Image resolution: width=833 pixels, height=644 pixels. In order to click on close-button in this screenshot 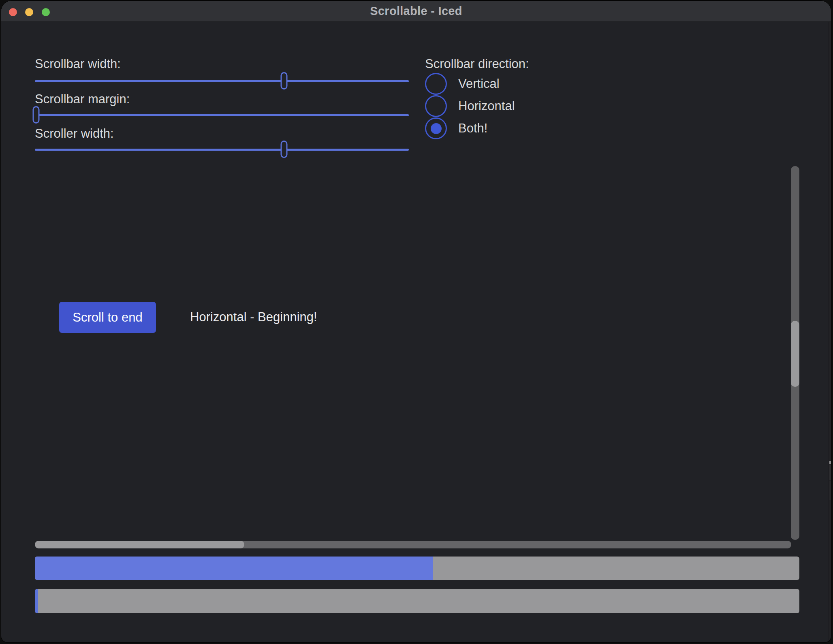, I will do `click(13, 12)`.